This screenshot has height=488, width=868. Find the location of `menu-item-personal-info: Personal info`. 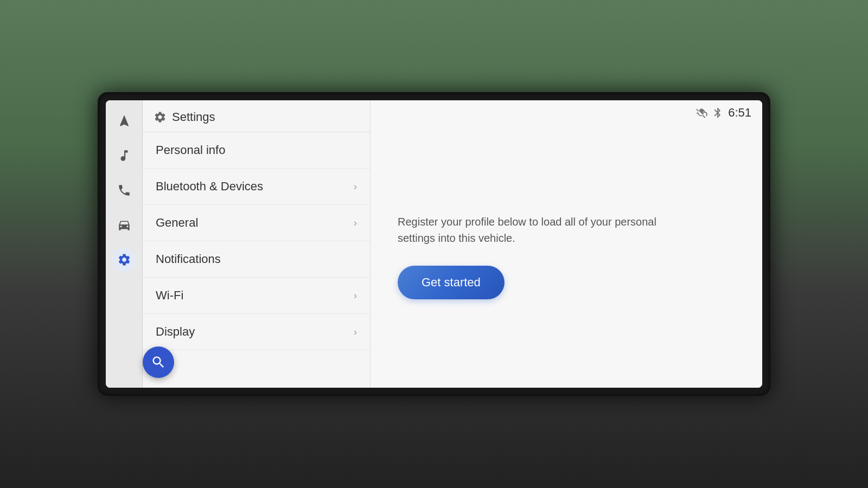

menu-item-personal-info: Personal info is located at coordinates (256, 151).